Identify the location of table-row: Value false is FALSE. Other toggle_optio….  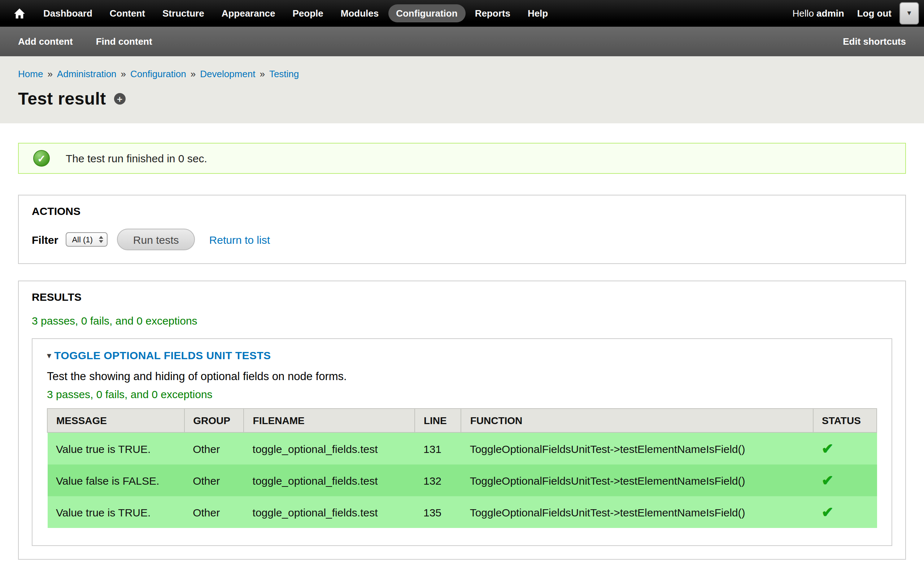
(462, 480).